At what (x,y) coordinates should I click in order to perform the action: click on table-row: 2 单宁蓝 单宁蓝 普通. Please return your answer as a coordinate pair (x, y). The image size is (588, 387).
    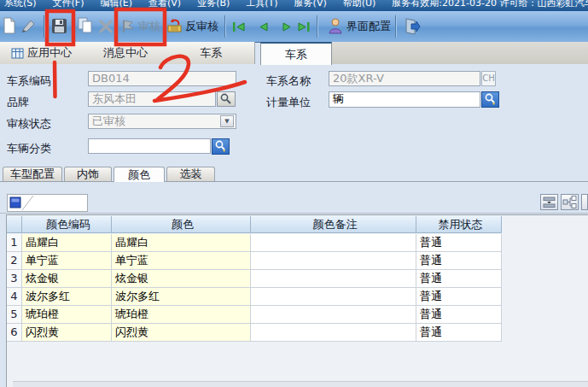
    Looking at the image, I should click on (254, 261).